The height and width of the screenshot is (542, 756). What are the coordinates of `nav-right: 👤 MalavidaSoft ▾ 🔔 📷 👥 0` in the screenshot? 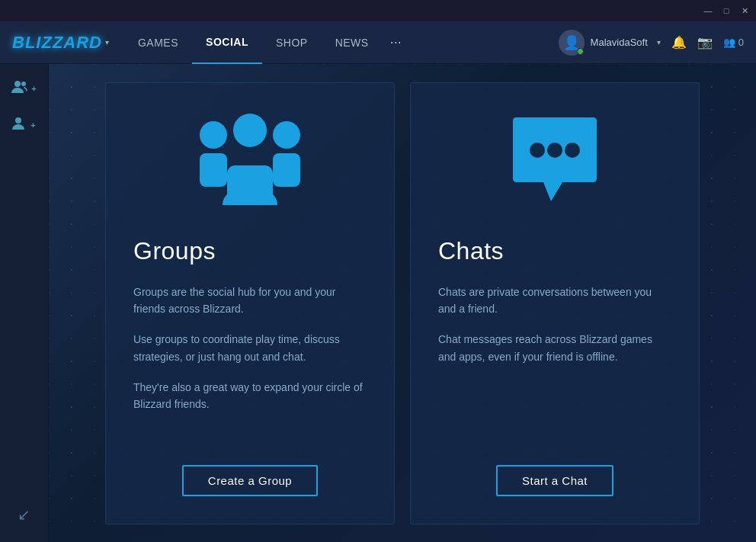 It's located at (651, 43).